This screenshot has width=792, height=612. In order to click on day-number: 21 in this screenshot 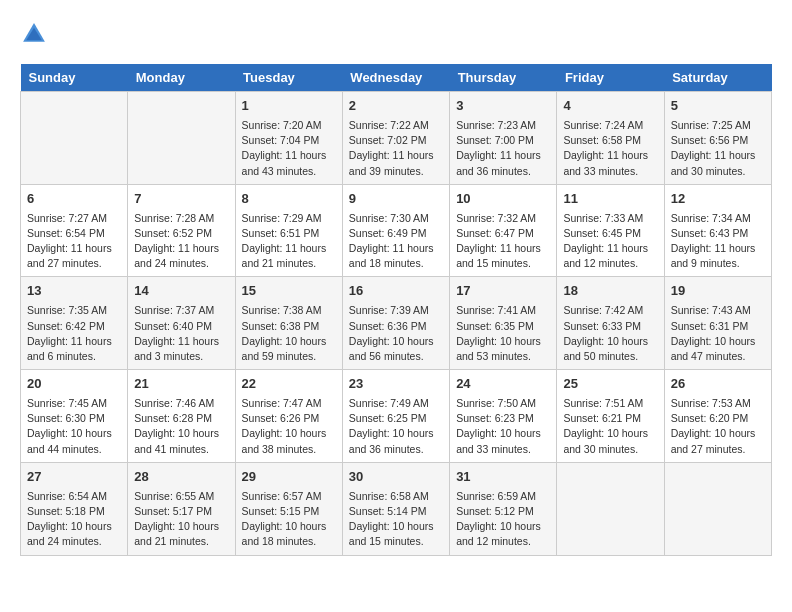, I will do `click(181, 384)`.